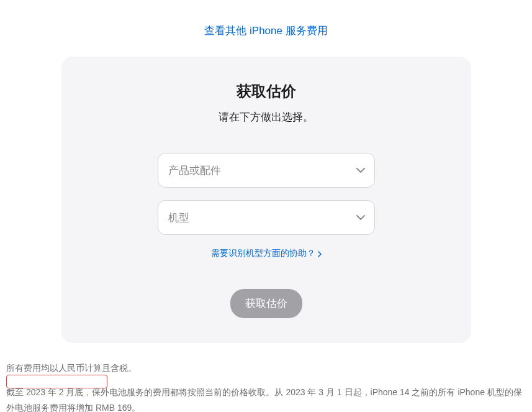 The width and height of the screenshot is (532, 412). Describe the element at coordinates (179, 217) in the screenshot. I see `model-select-placeholder: 机型` at that location.